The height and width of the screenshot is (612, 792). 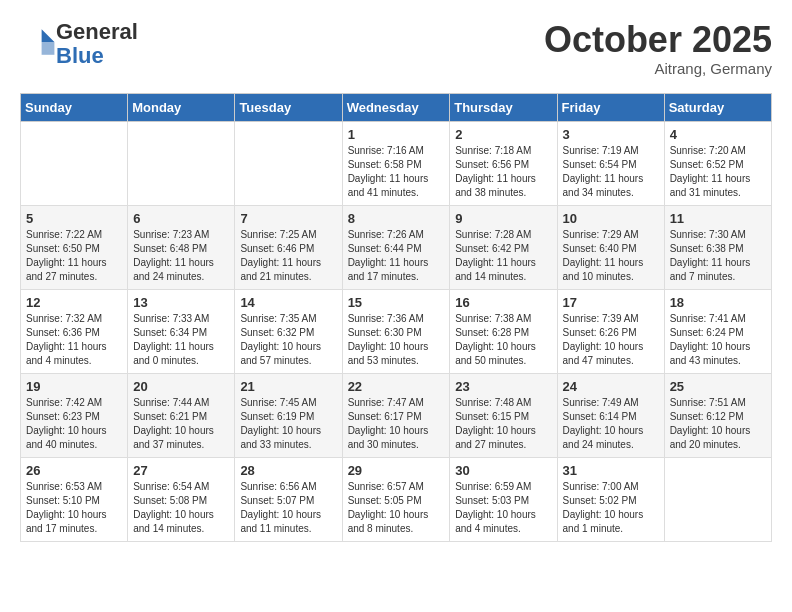 What do you see at coordinates (718, 172) in the screenshot?
I see `day-info: Sunrise: 7:20 AM Sunset: 6:52 PM Dayligh…` at bounding box center [718, 172].